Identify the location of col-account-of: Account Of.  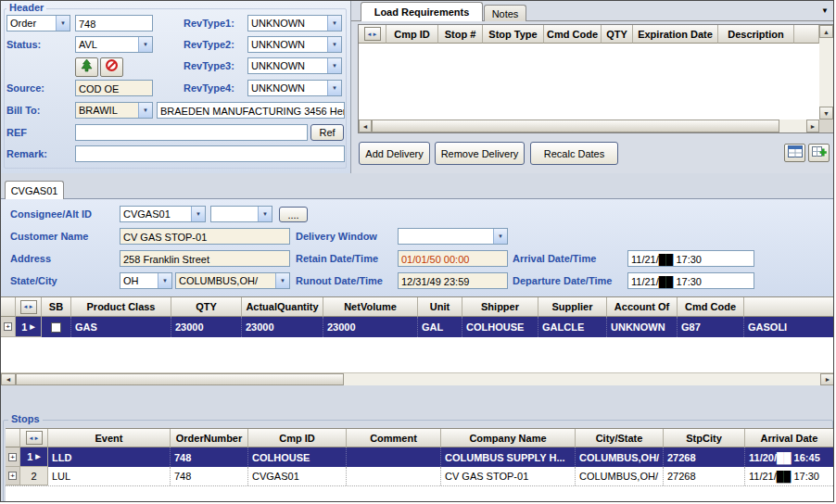
(642, 308).